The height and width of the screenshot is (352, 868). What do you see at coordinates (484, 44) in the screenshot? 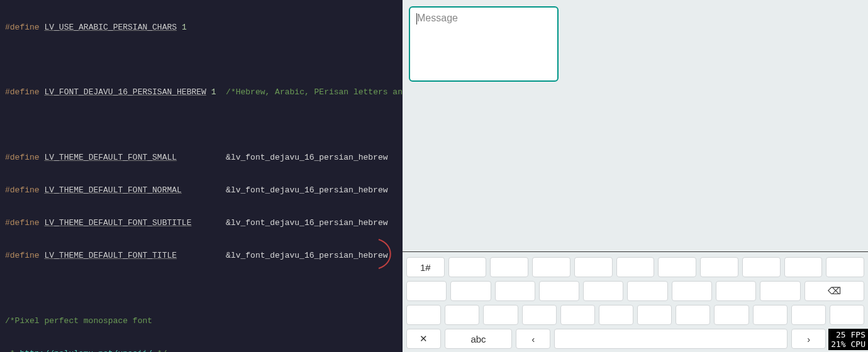
I see `message-input: Message` at bounding box center [484, 44].